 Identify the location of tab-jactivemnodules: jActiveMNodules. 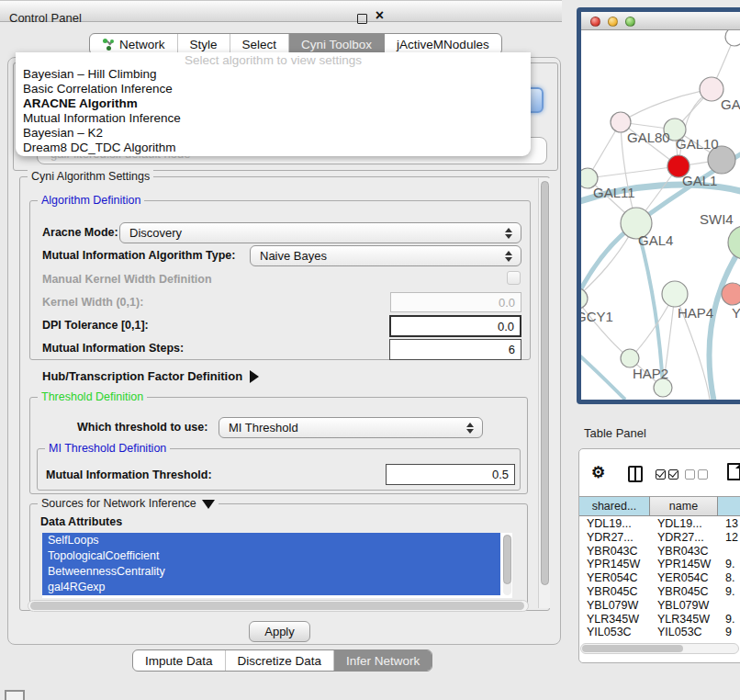
(443, 44).